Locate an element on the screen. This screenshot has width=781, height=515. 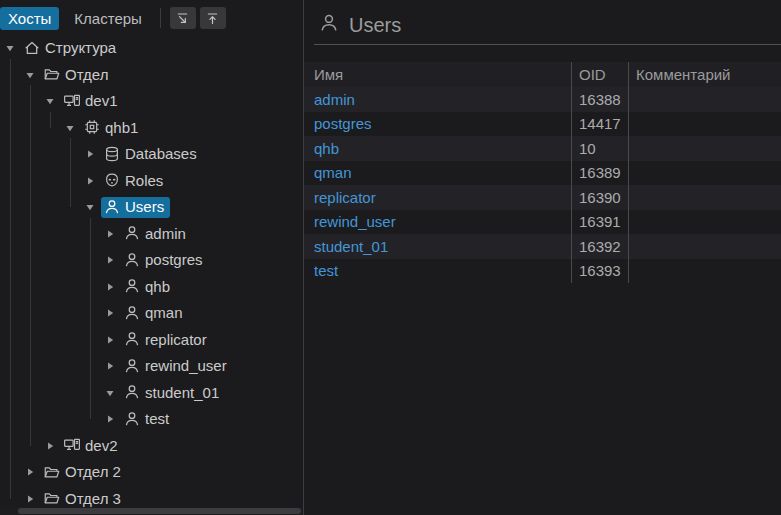
table-row-qhb: qhb10 is located at coordinates (542, 148).